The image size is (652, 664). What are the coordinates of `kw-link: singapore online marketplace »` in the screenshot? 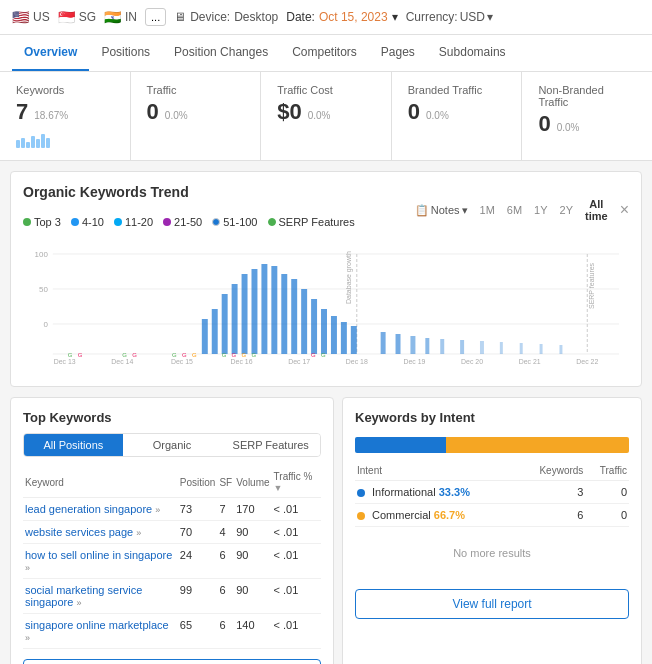 It's located at (97, 631).